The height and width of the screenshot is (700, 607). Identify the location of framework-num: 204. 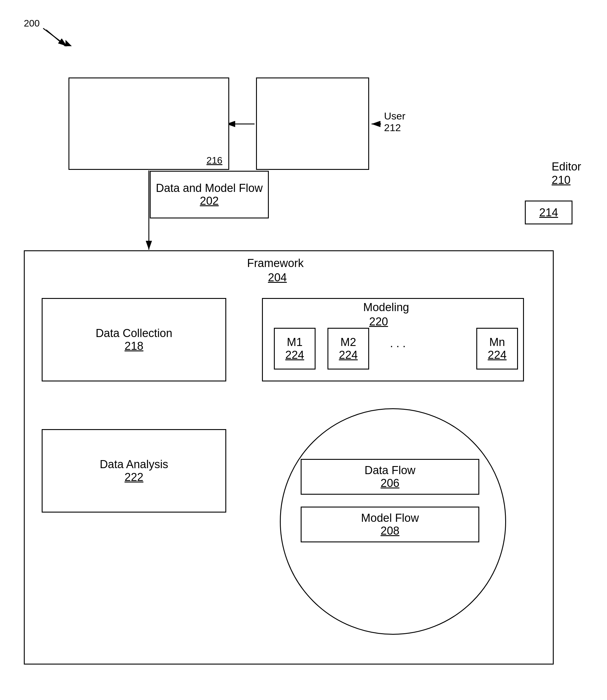
(277, 278).